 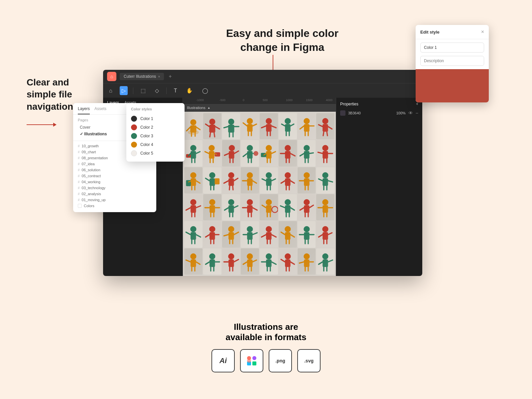 What do you see at coordinates (100, 110) in the screenshot?
I see `lp-tab-assets: Assets` at bounding box center [100, 110].